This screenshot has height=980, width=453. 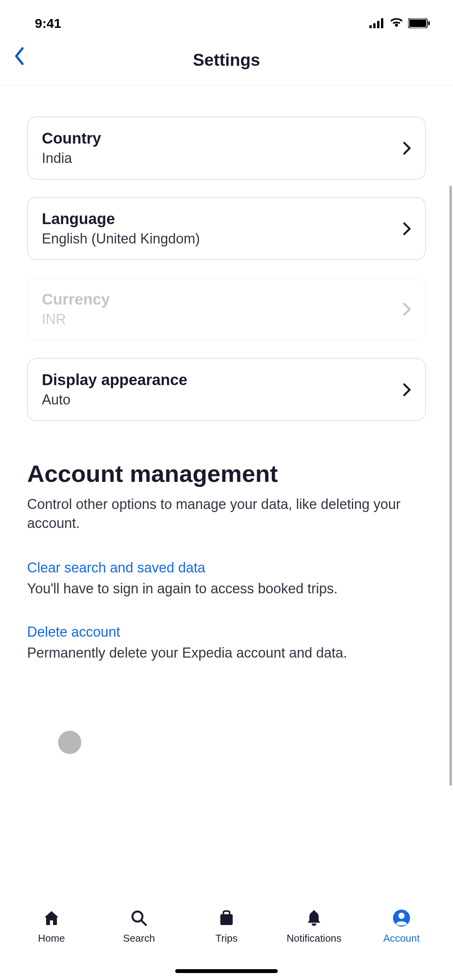 I want to click on chevron-left-icon, so click(x=19, y=56).